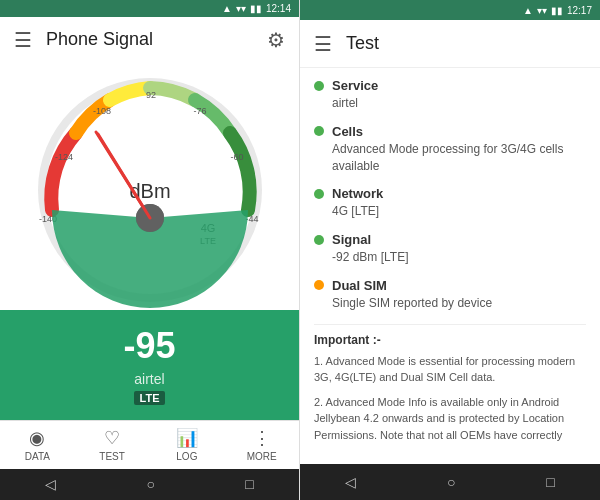 Image resolution: width=600 pixels, height=500 pixels. I want to click on nav-log-label: LOG, so click(186, 456).